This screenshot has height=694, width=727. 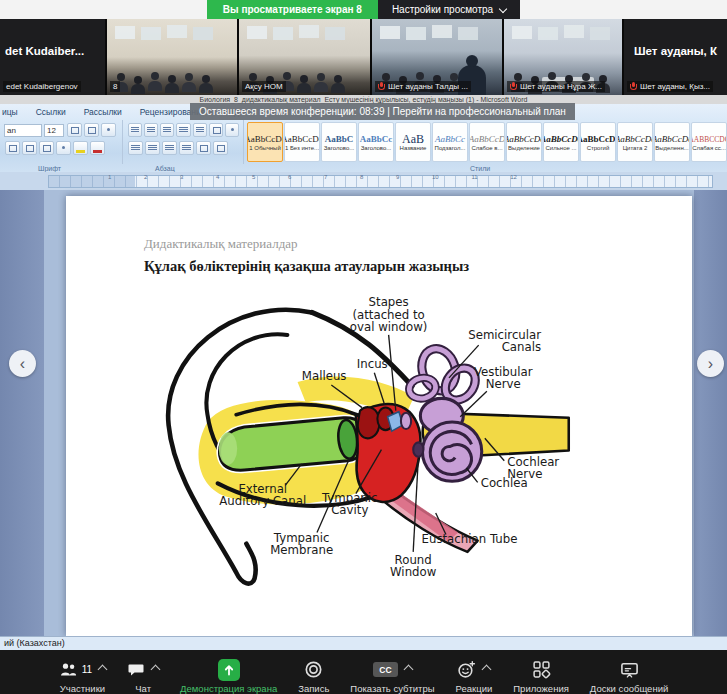 What do you see at coordinates (51, 112) in the screenshot?
I see `ribbon-tab-references: Ссылки` at bounding box center [51, 112].